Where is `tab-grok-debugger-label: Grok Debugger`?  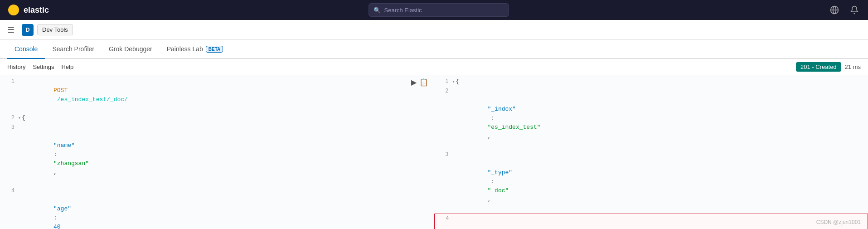 tab-grok-debugger-label: Grok Debugger is located at coordinates (131, 49).